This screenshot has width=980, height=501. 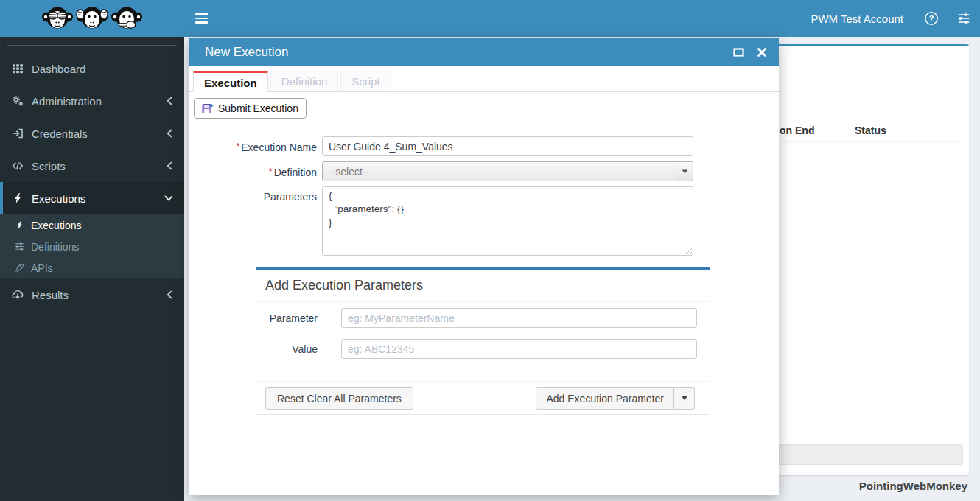 I want to click on modal-header: New Execution, so click(x=484, y=52).